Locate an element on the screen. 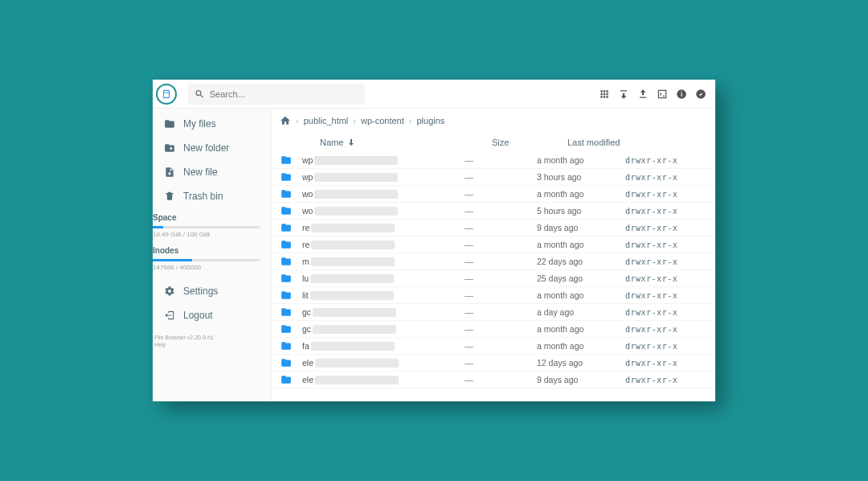 This screenshot has height=481, width=868. search-input is located at coordinates (285, 94).